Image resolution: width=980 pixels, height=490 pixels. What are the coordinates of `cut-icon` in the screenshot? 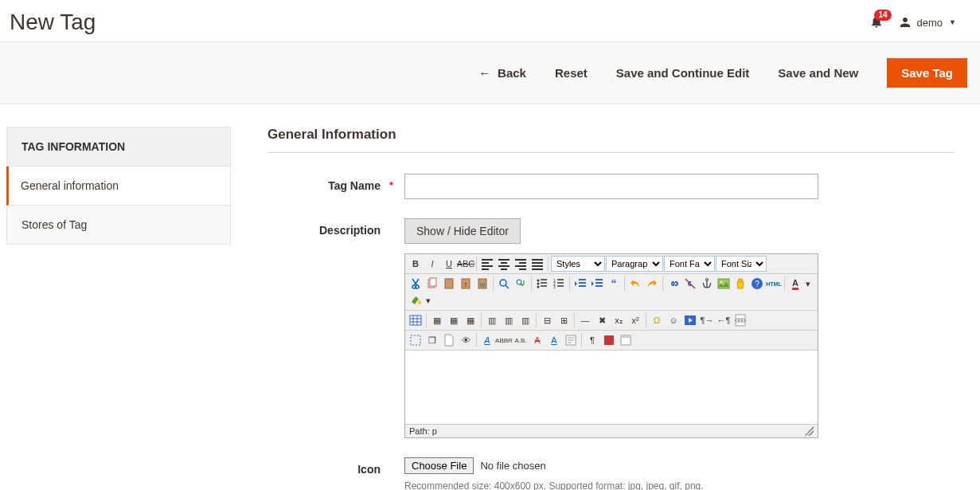 It's located at (416, 284).